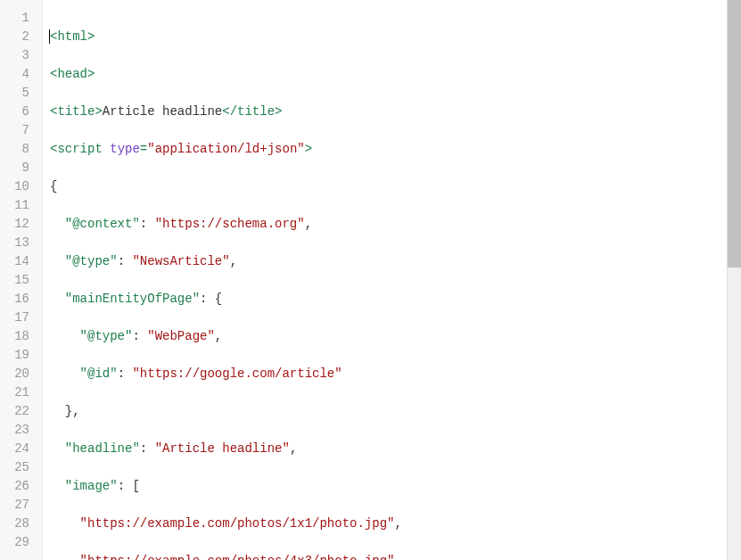  Describe the element at coordinates (734, 280) in the screenshot. I see `vertical-scrollbar` at that location.